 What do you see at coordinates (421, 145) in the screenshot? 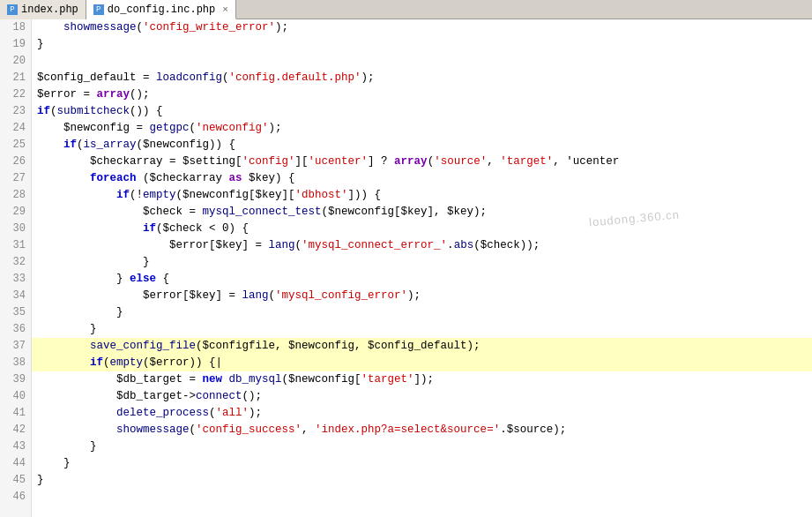
I see `code-line: if(is_array($newconfig)) {` at bounding box center [421, 145].